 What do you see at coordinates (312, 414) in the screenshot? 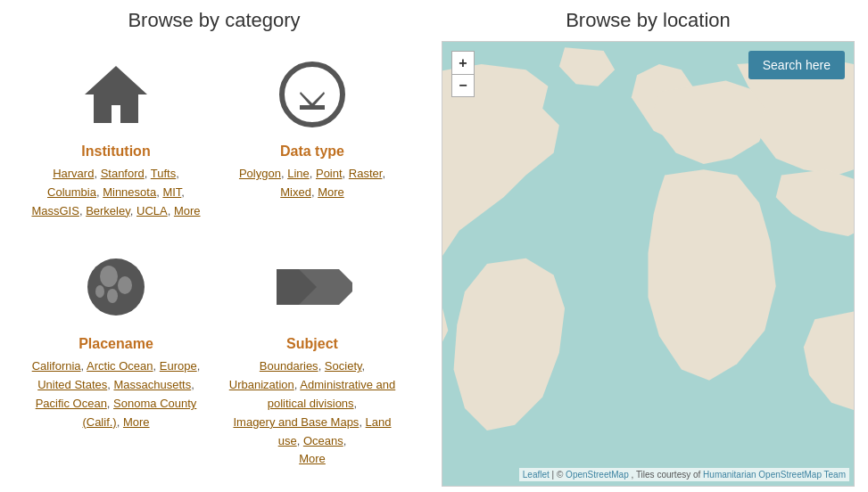
I see `subject-links: Boundaries, Society, Urbanization, Admin…` at bounding box center [312, 414].